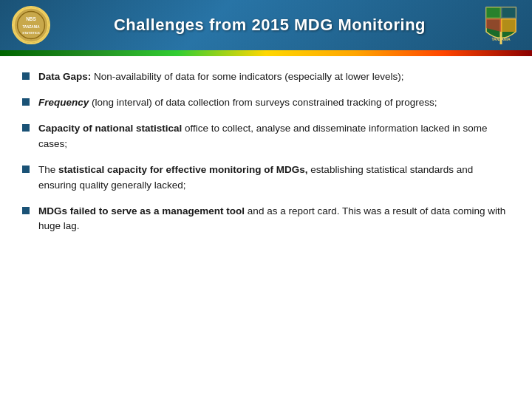 This screenshot has height=399, width=532. I want to click on bullet-item-3: Capacity of national statistical office …, so click(266, 137).